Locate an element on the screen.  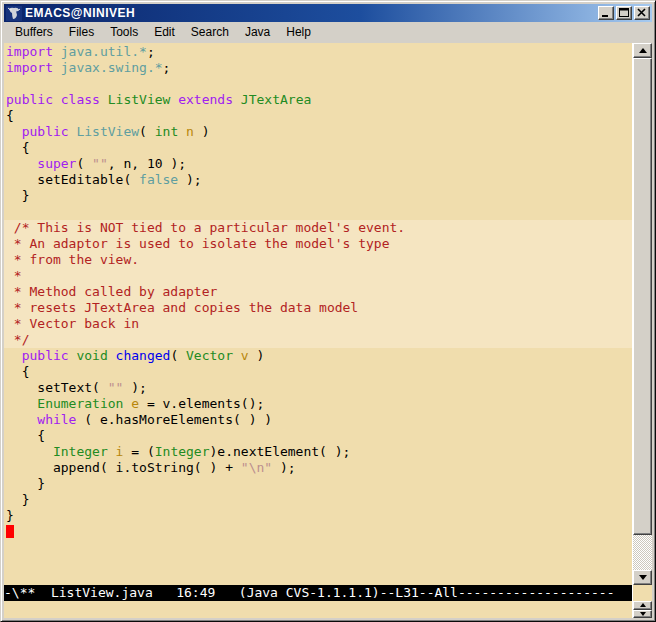
code-line: * An adaptor is used to isolate the mode… is located at coordinates (318, 244).